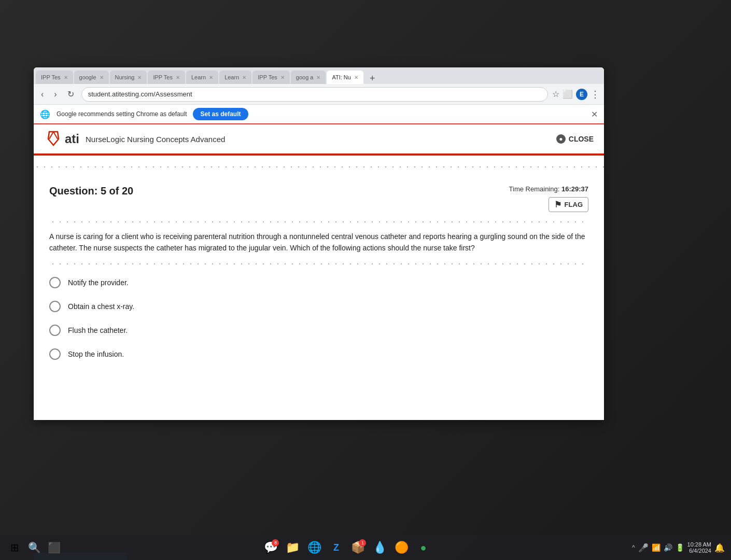  I want to click on tab-learn1: Learn ✕, so click(202, 77).